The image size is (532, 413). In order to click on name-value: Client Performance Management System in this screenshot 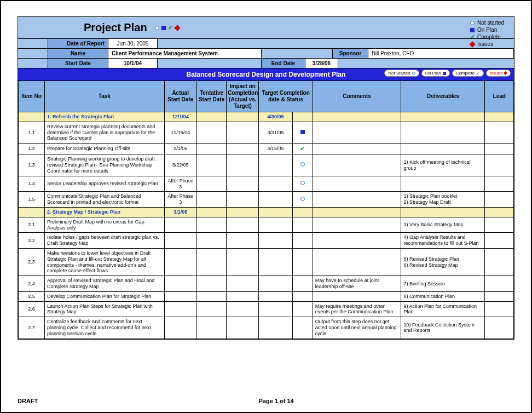, I will do `click(185, 54)`.